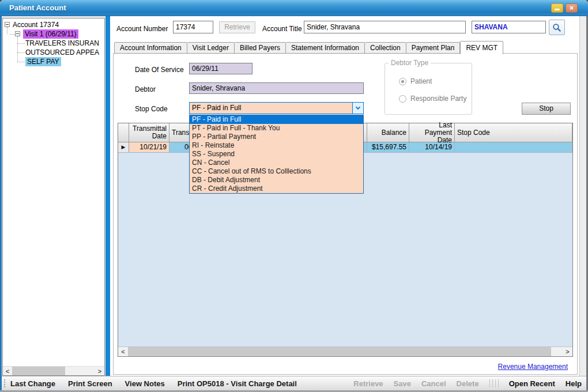  I want to click on status-retrieve: Retrieve, so click(368, 384).